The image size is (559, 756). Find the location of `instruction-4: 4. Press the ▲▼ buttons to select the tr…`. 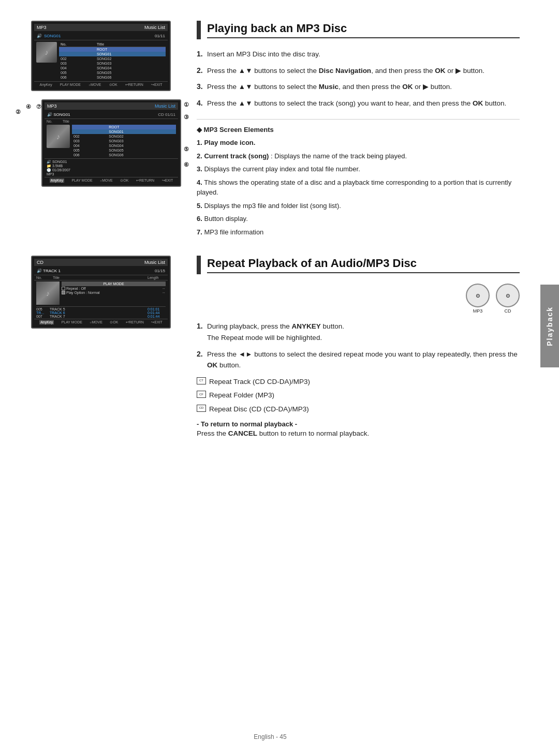

instruction-4: 4. Press the ▲▼ buttons to select the tr… is located at coordinates (358, 103).